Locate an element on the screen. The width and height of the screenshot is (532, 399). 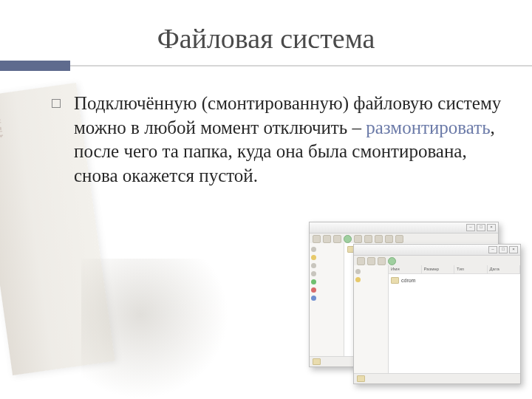
background-shadow is located at coordinates (155, 329).